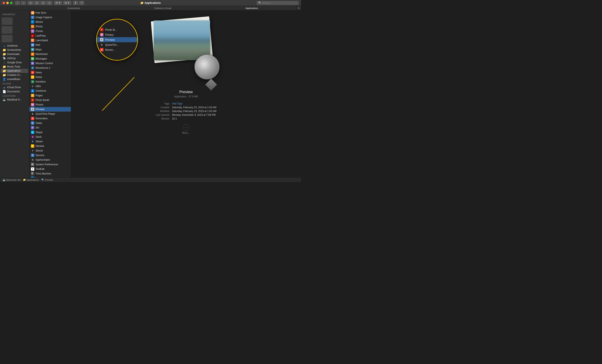 This screenshot has width=602, height=364. What do you see at coordinates (52, 31) in the screenshot?
I see `file-name: iTunes` at bounding box center [52, 31].